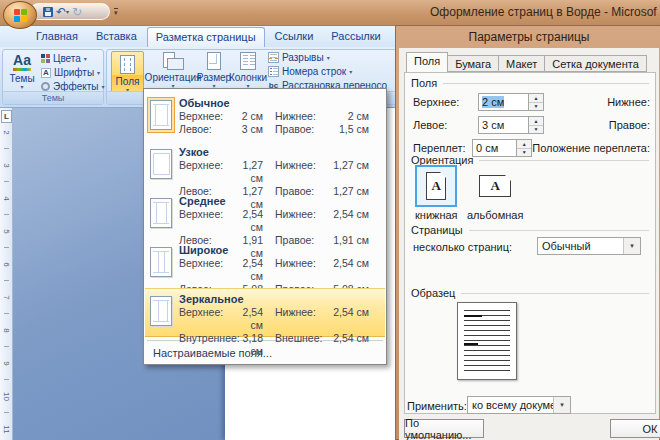 The height and width of the screenshot is (440, 660). What do you see at coordinates (173, 61) in the screenshot?
I see `orientation-icon` at bounding box center [173, 61].